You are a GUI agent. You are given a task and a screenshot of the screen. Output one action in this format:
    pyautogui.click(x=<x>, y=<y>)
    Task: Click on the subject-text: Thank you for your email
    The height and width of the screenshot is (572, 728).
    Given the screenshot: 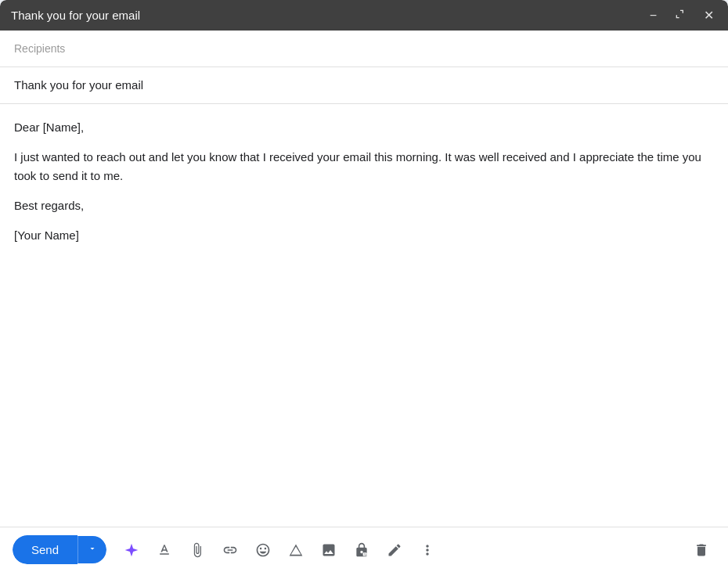 What is the action you would take?
    pyautogui.click(x=78, y=85)
    